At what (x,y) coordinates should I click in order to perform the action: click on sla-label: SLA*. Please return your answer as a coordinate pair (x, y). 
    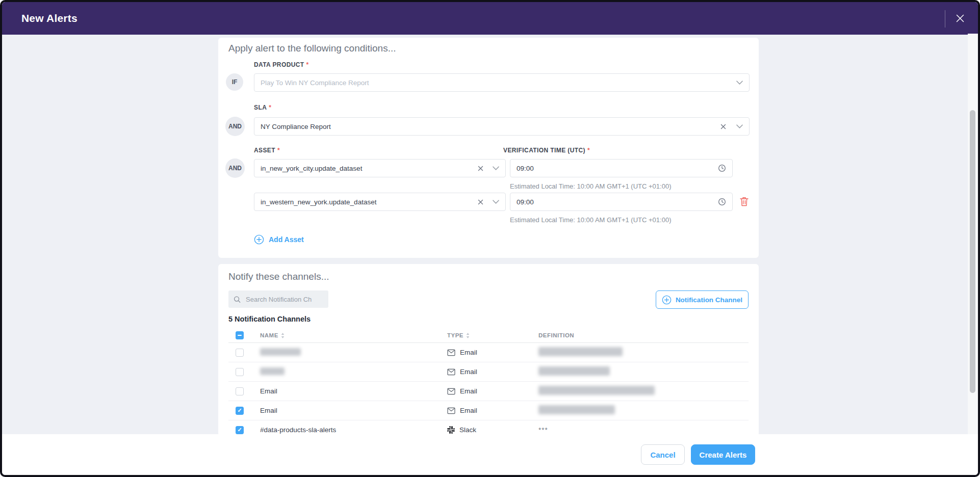
    Looking at the image, I should click on (263, 108).